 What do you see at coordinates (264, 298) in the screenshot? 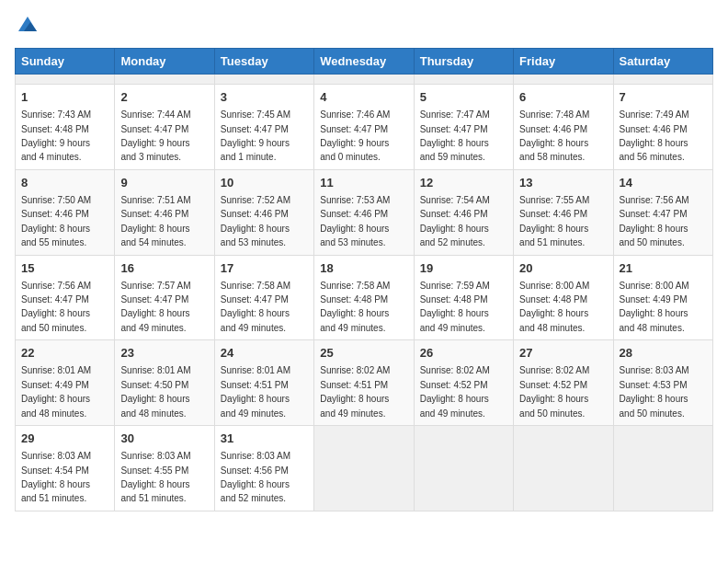
I see `day-cell: 17Sunrise: 7:58 AM Sunset: 4:47 PM Dayli…` at bounding box center [264, 298].